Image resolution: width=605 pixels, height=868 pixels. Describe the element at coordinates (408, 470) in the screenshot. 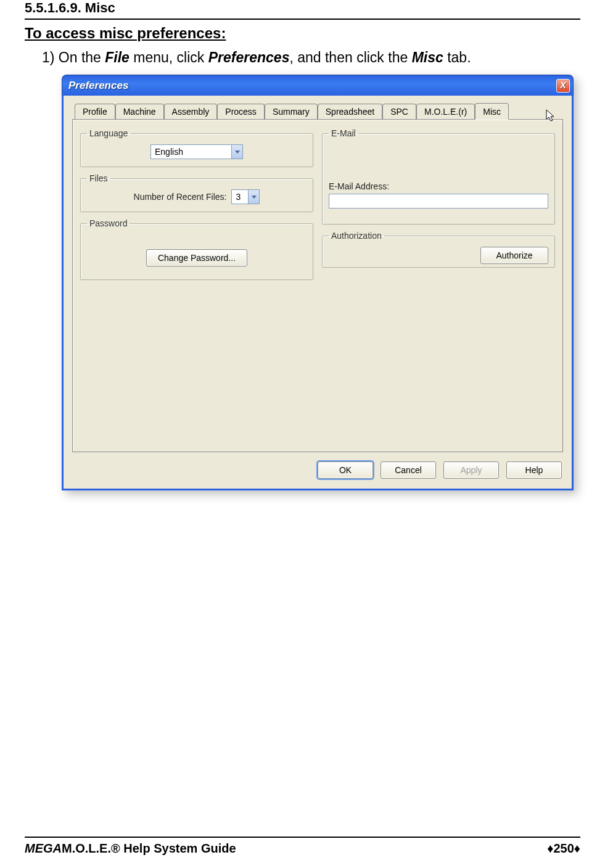

I see `cancel-button: Cancel` at that location.